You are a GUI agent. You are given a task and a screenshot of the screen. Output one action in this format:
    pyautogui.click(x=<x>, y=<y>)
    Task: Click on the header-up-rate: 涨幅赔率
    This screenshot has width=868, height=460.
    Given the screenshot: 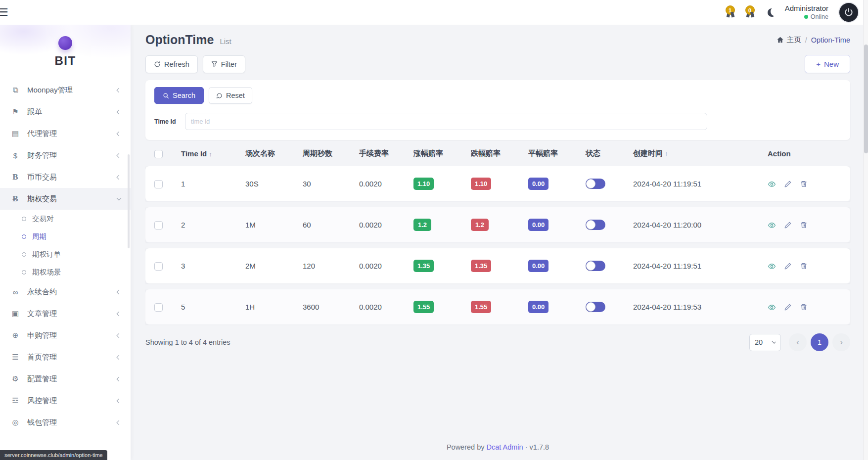 What is the action you would take?
    pyautogui.click(x=438, y=153)
    